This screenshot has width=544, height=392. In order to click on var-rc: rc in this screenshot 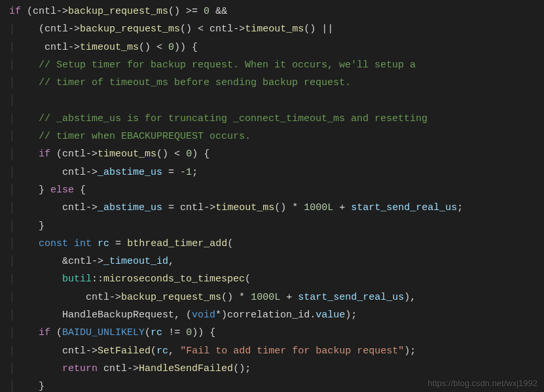, I will do `click(103, 243)`.